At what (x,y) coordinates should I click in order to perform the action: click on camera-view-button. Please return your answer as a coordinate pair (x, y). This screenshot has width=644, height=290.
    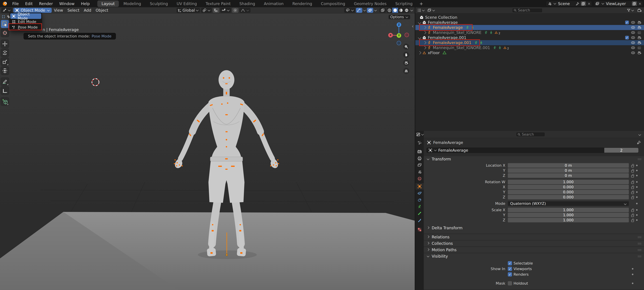
    Looking at the image, I should click on (406, 63).